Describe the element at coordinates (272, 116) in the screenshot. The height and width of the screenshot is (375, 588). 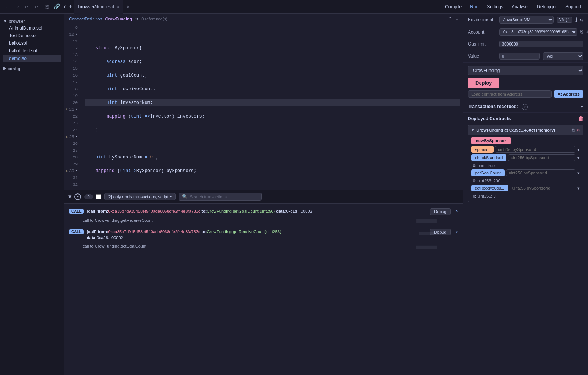
I see `code-line-15: mapping (uint =>Investor) investors;` at that location.